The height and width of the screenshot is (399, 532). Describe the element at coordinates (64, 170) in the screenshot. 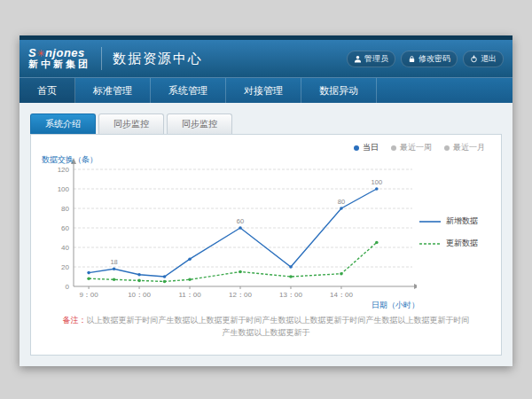

I see `svg-text: 120` at that location.